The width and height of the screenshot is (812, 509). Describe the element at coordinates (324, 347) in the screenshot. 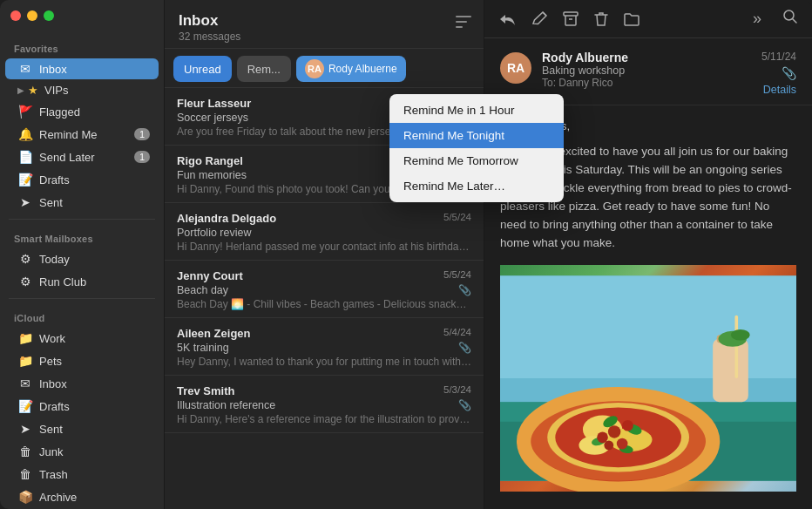

I see `message-item: Aileen Zeigen 5/4/24 5K training 📎 Hey D…` at that location.